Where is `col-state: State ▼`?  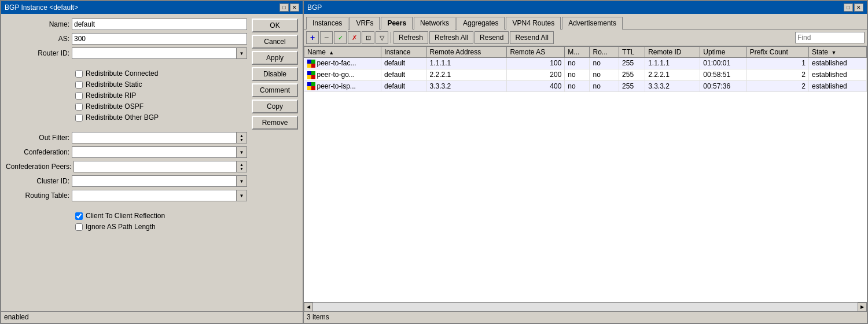 col-state: State ▼ is located at coordinates (838, 52).